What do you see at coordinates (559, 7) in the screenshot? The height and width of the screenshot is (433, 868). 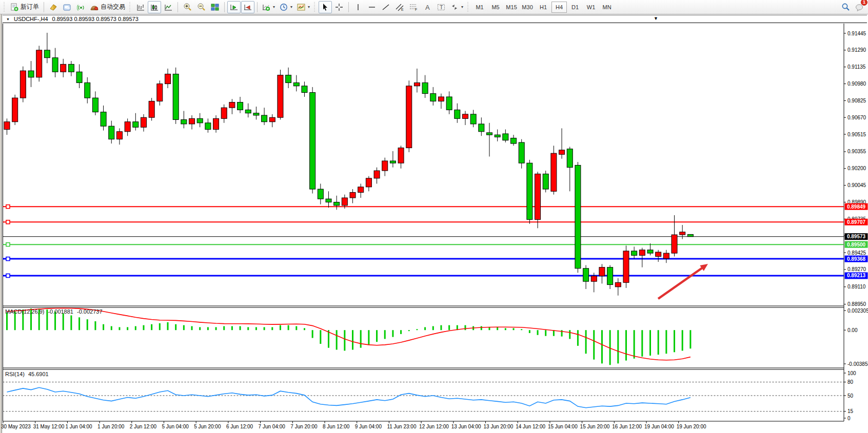 I see `timeframe-h4: H4` at bounding box center [559, 7].